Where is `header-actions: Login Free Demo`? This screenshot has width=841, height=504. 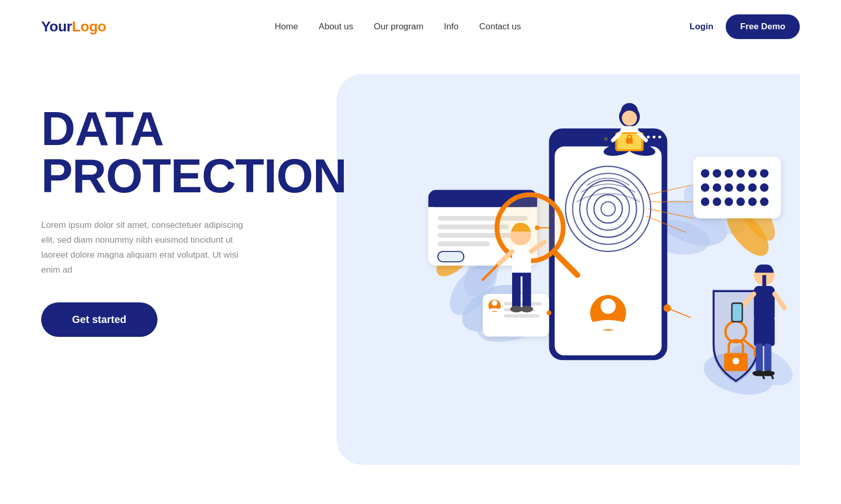 header-actions: Login Free Demo is located at coordinates (745, 27).